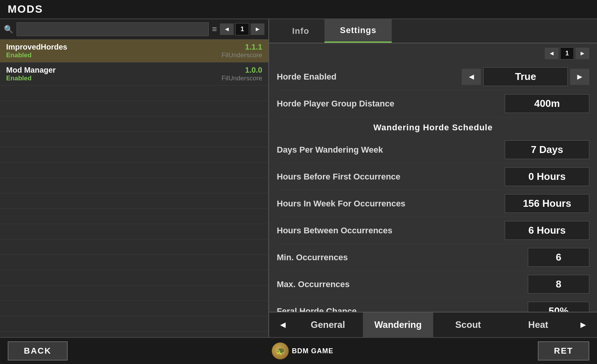  I want to click on setting-hours-between-label: Hours Between Occurrences, so click(334, 231).